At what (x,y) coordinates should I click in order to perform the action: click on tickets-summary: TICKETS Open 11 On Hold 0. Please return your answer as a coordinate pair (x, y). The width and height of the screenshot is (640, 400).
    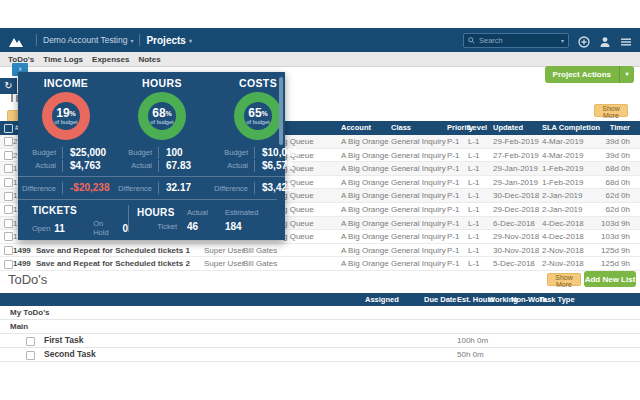
    Looking at the image, I should click on (73, 220).